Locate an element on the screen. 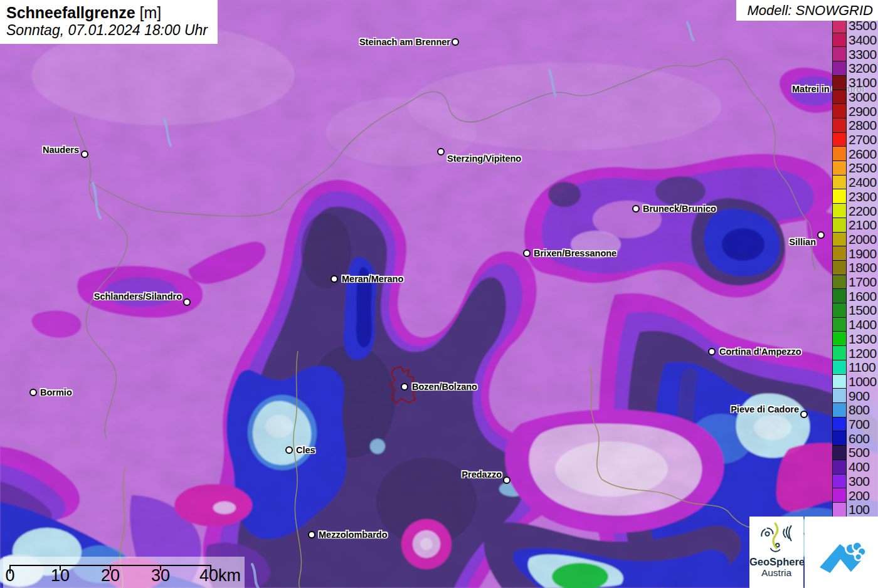 The height and width of the screenshot is (588, 878). geosphere-logo: GeoSphere Austria is located at coordinates (776, 552).